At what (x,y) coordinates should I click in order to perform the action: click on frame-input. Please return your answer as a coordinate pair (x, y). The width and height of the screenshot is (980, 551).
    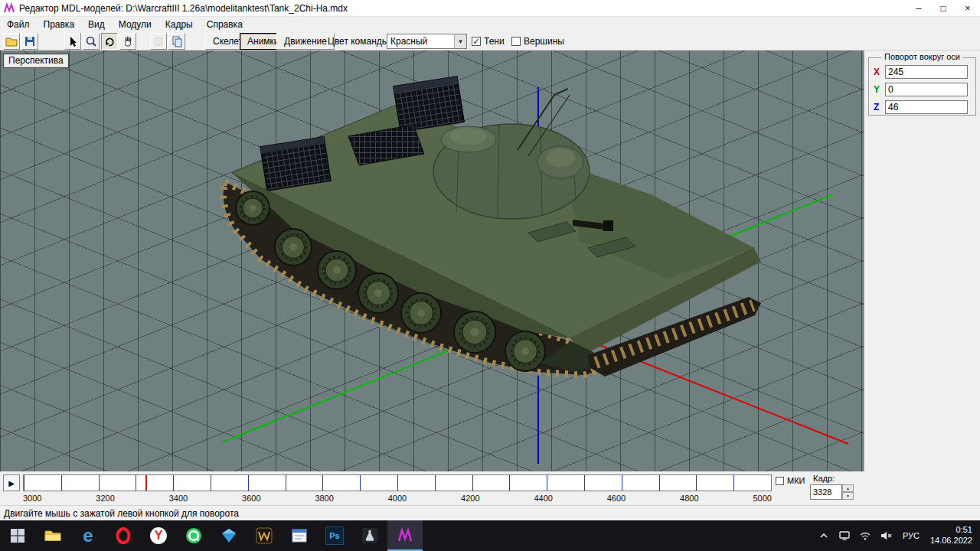
    Looking at the image, I should click on (826, 492).